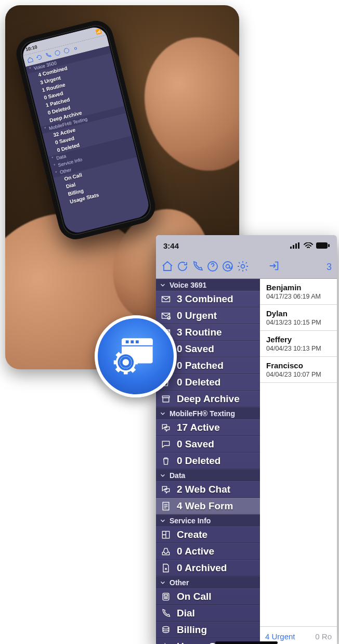 This screenshot has height=644, width=339. I want to click on sidebar-item-label: 0 Urgent, so click(197, 316).